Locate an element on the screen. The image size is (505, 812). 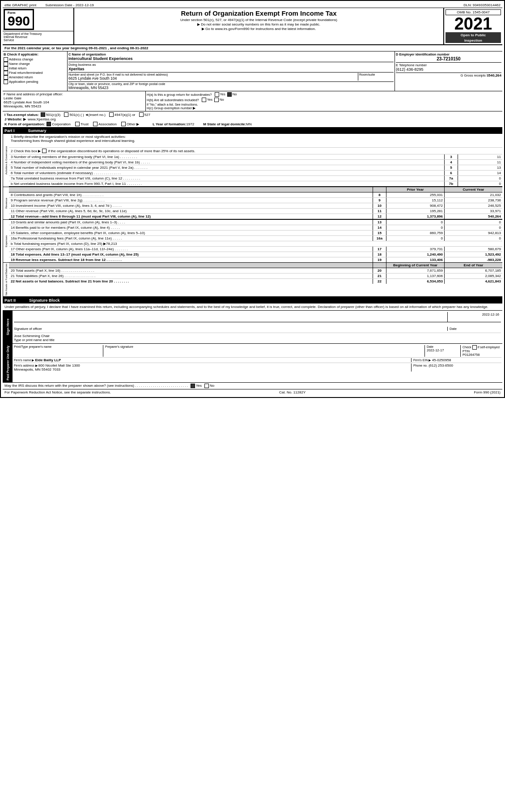
ha-yes-checkbox is located at coordinates (217, 94).